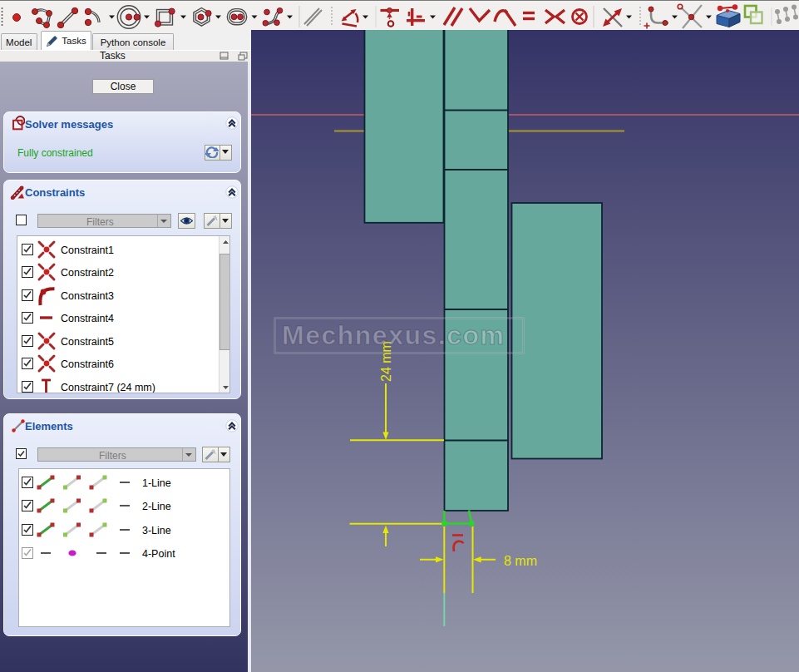 The height and width of the screenshot is (672, 799). What do you see at coordinates (87, 341) in the screenshot?
I see `svg-text: Constraint5` at bounding box center [87, 341].